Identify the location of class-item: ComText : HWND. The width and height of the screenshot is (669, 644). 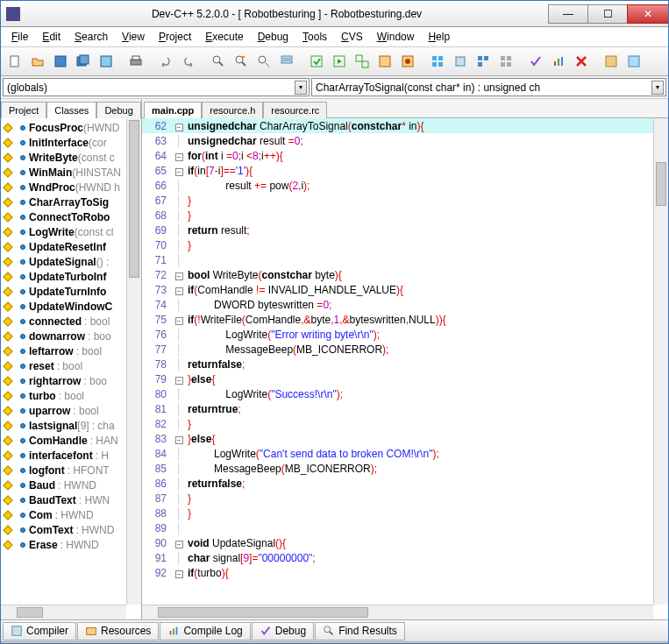
(71, 529).